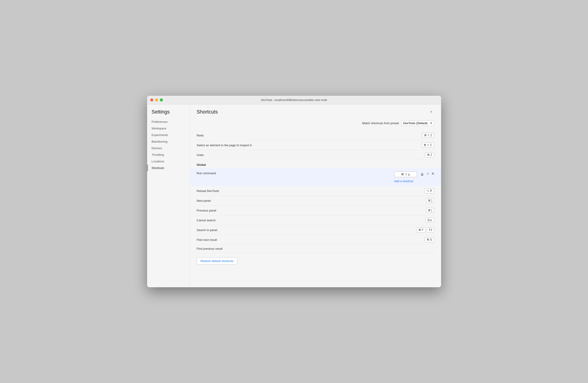 The image size is (588, 383). I want to click on key-badge: ⌥ R, so click(429, 191).